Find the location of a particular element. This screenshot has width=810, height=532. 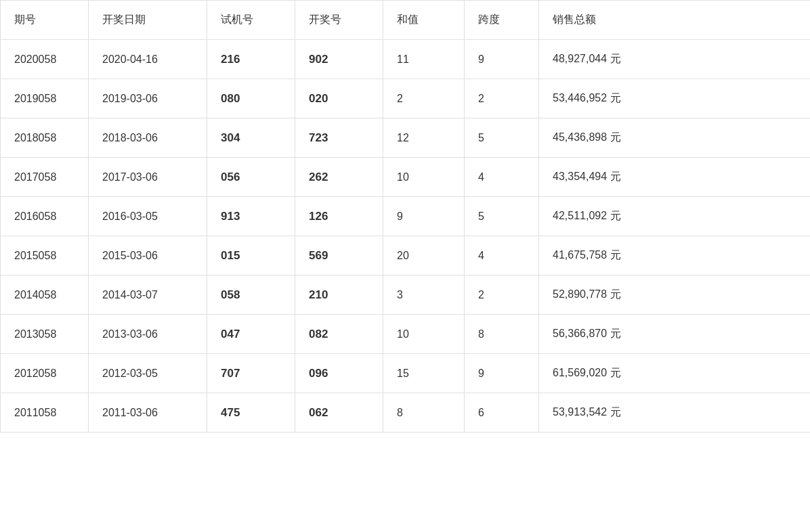

period-cell: 2016058 is located at coordinates (45, 217).